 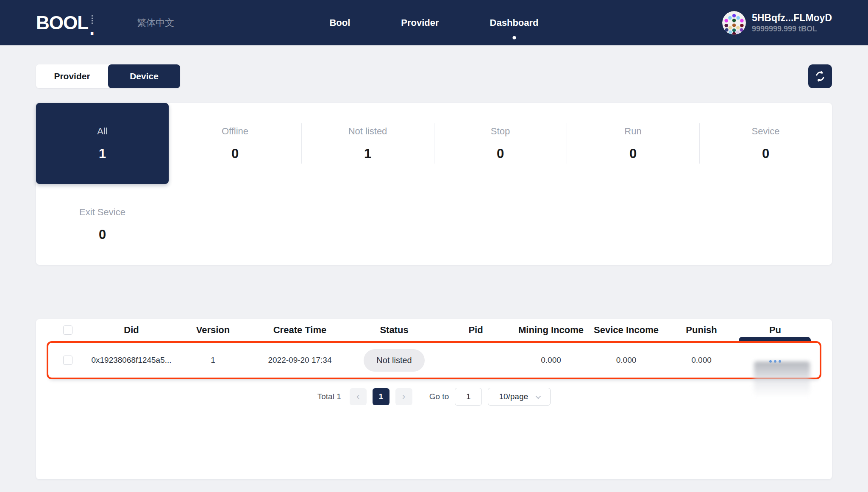 What do you see at coordinates (777, 23) in the screenshot?
I see `account-widget: 5HBqfz...FLMoyD 9999999.999 tBOL` at bounding box center [777, 23].